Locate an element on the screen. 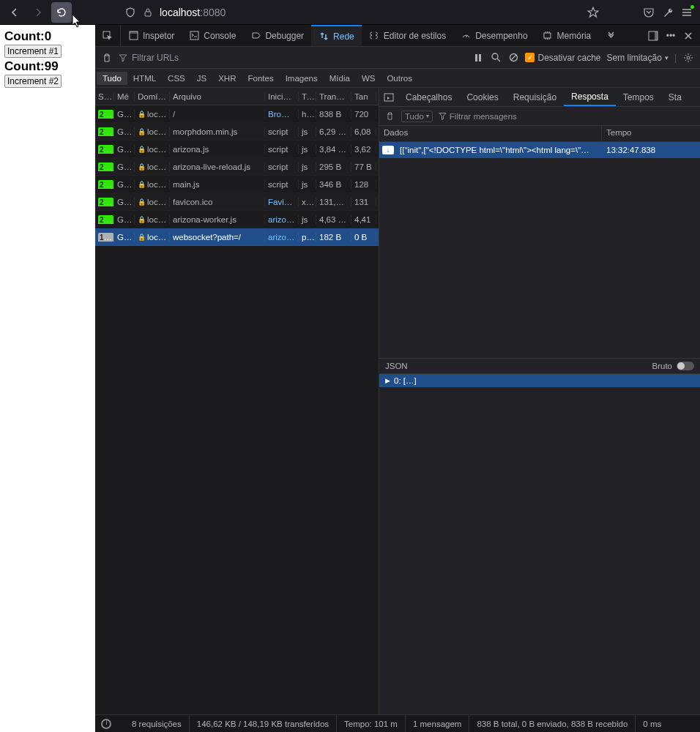 The width and height of the screenshot is (700, 732). increment-1-button: Increment #1 is located at coordinates (33, 51).